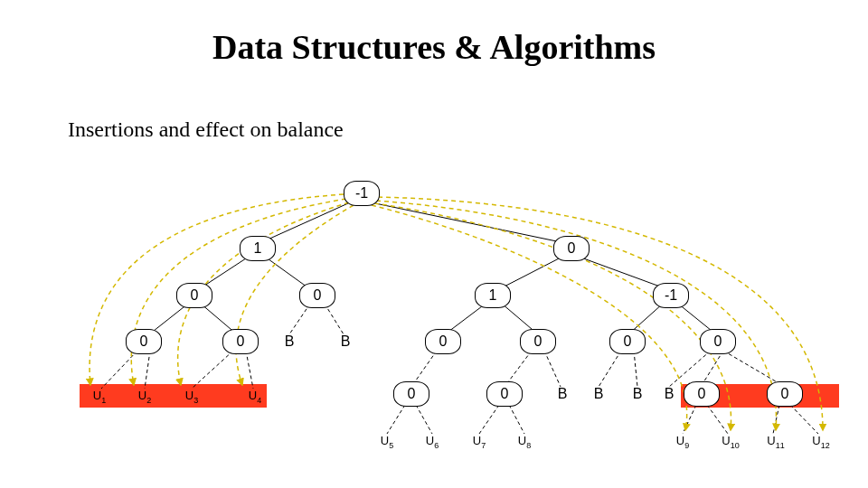 This screenshot has height=488, width=868. Describe the element at coordinates (669, 394) in the screenshot. I see `node-rrrl0: B` at that location.